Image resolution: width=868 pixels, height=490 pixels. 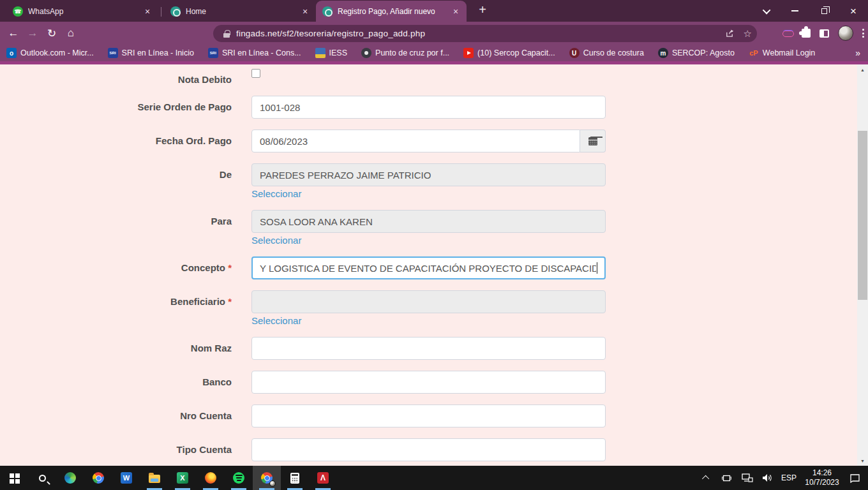 I want to click on taskbar-firefox, so click(x=211, y=478).